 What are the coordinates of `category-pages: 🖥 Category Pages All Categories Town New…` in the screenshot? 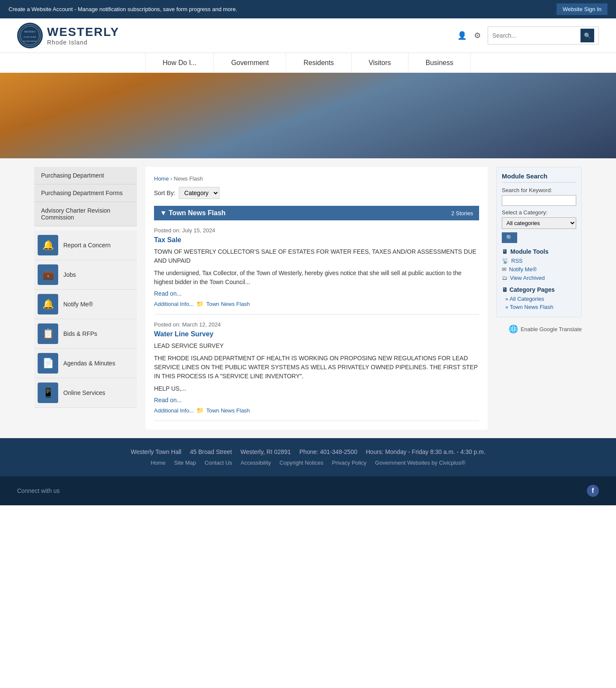 It's located at (539, 298).